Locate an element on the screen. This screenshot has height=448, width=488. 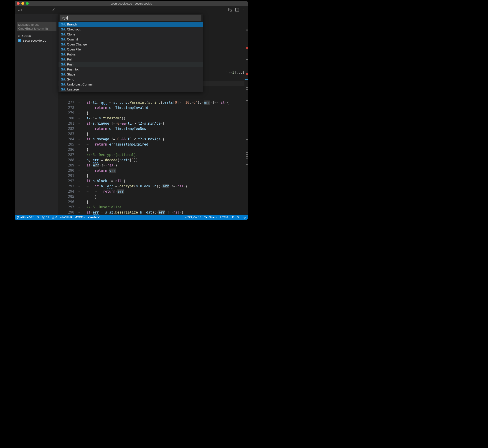
code-line: 283→ } is located at coordinates (151, 134).